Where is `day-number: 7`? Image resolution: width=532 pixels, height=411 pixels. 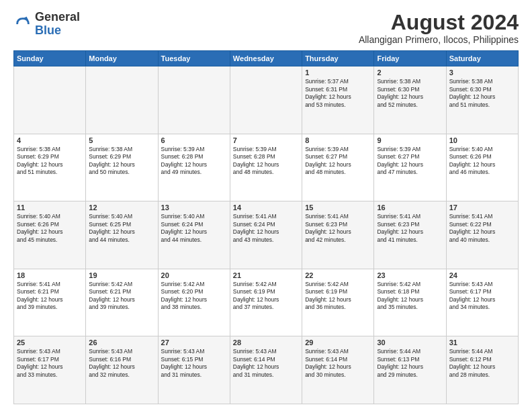 day-number: 7 is located at coordinates (266, 140).